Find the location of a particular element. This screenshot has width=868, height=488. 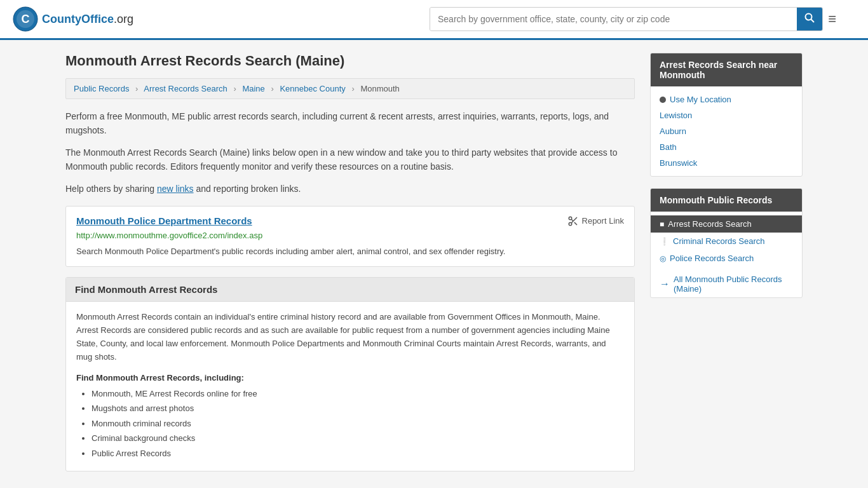

record-card-header: Monmouth Police Department Records Repor… is located at coordinates (350, 221).